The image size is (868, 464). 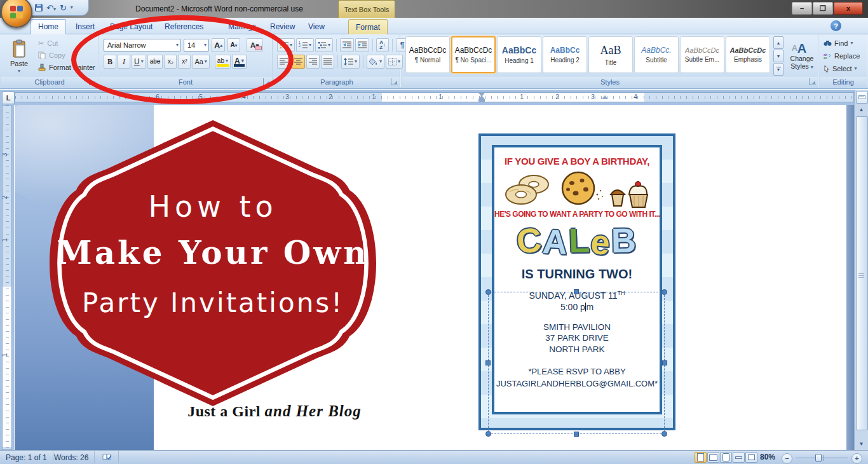 I want to click on multilevel-list-button: ▾, so click(x=324, y=45).